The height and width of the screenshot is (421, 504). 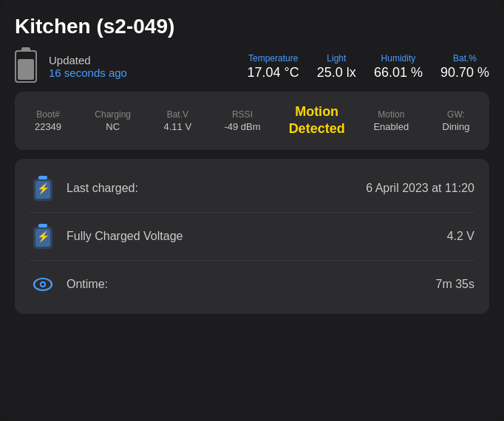 I want to click on sensor-item: Temperature 17.04 °C, so click(x=273, y=66).